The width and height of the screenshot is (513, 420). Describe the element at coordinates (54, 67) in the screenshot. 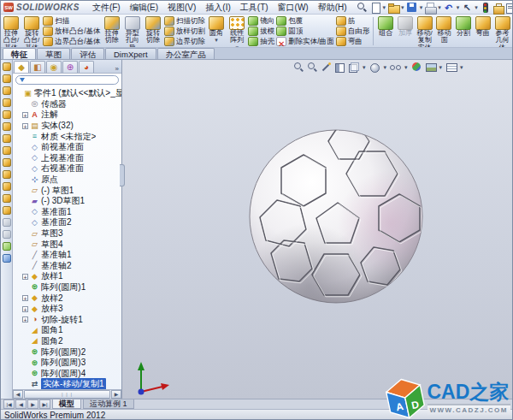

I see `configurationmanager-tab: ◉` at that location.